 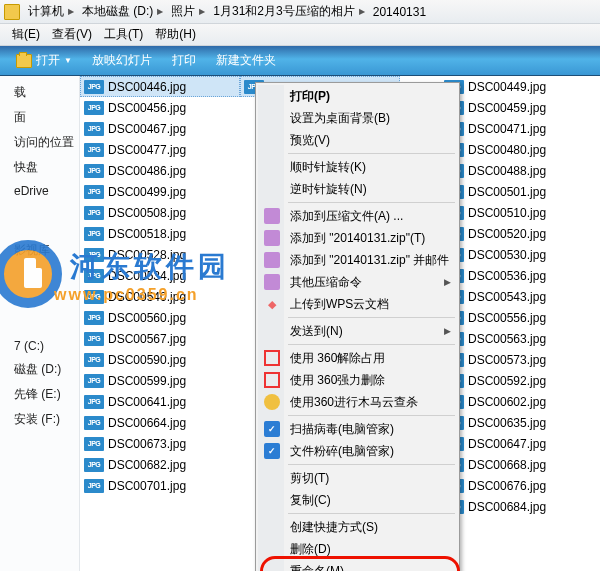 What do you see at coordinates (507, 108) in the screenshot?
I see `file-name: DSC00459.jpg` at bounding box center [507, 108].